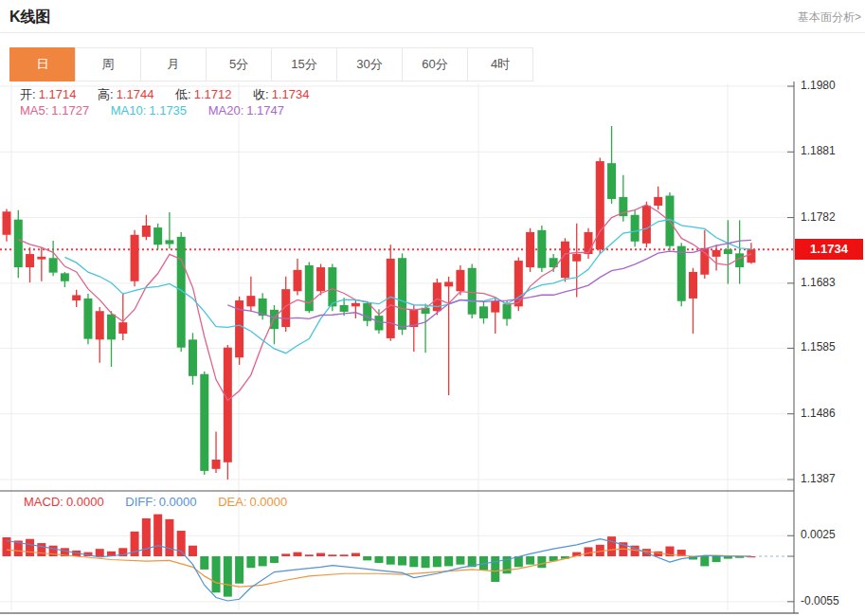 Image resolution: width=865 pixels, height=616 pixels. Describe the element at coordinates (251, 502) in the screenshot. I see `dea-value: DEA:0.0000` at that location.